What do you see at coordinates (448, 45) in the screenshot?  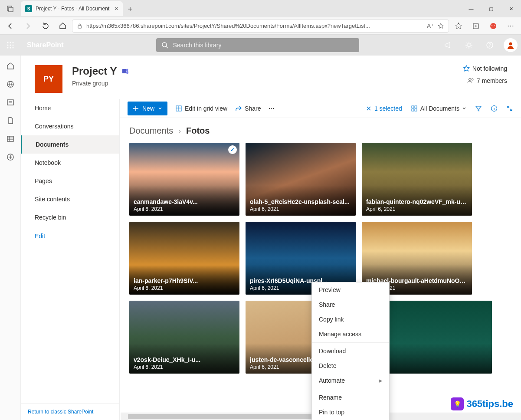 I see `megaphone-icon` at bounding box center [448, 45].